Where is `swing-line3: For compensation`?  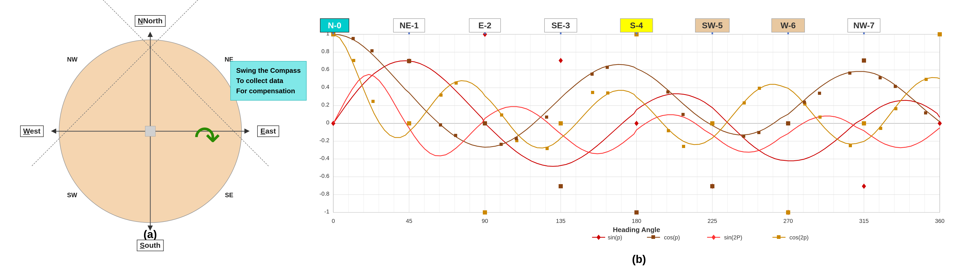
swing-line3: For compensation is located at coordinates (268, 91).